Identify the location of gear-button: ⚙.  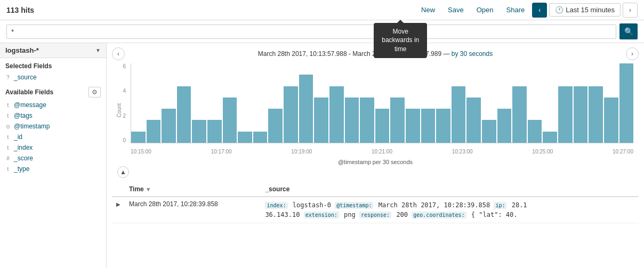
(95, 92).